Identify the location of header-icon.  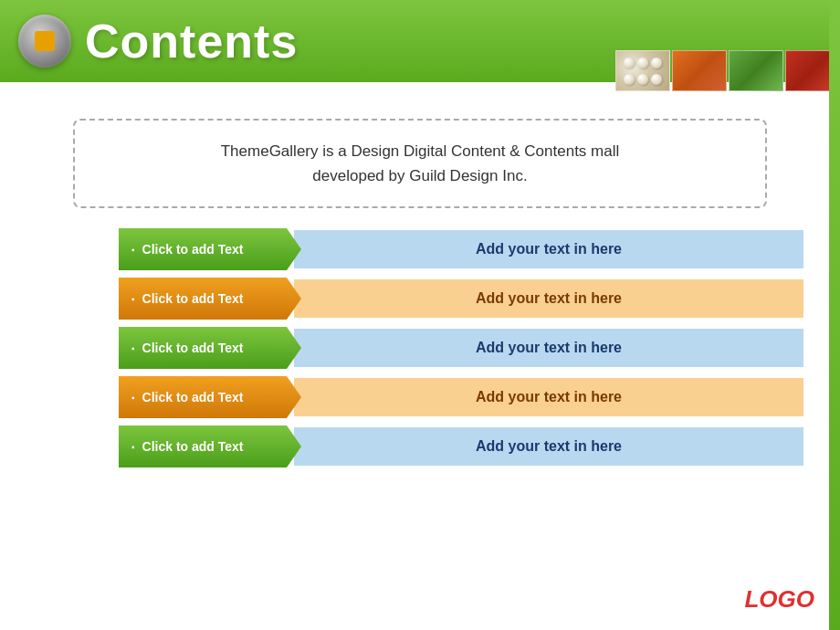
(45, 41).